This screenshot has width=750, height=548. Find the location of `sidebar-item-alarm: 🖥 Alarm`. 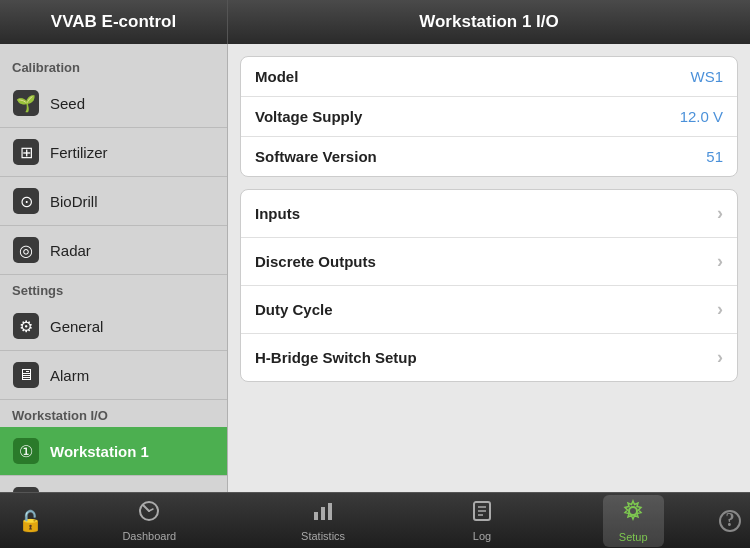

sidebar-item-alarm: 🖥 Alarm is located at coordinates (114, 376).